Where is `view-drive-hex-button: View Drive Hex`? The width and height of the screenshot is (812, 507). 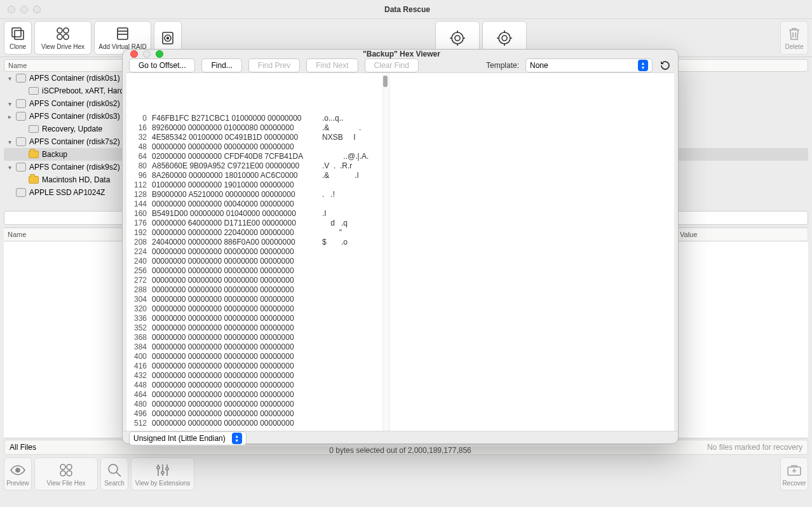 view-drive-hex-button: View Drive Hex is located at coordinates (63, 38).